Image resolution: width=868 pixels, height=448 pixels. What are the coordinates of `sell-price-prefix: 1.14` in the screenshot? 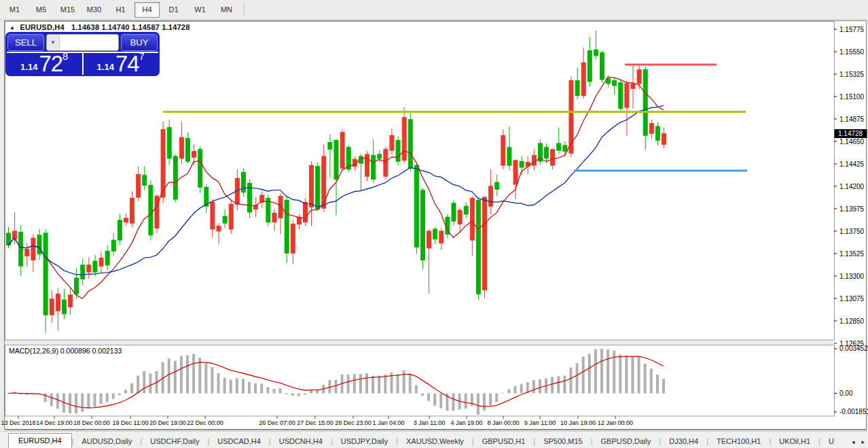 It's located at (29, 67).